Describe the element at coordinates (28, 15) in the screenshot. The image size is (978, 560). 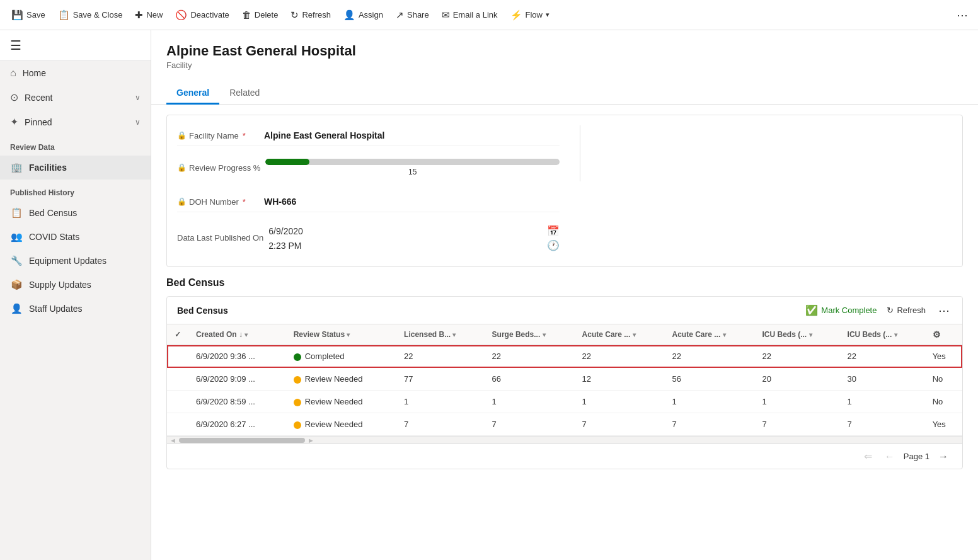
I see `save-button: 💾 Save` at that location.